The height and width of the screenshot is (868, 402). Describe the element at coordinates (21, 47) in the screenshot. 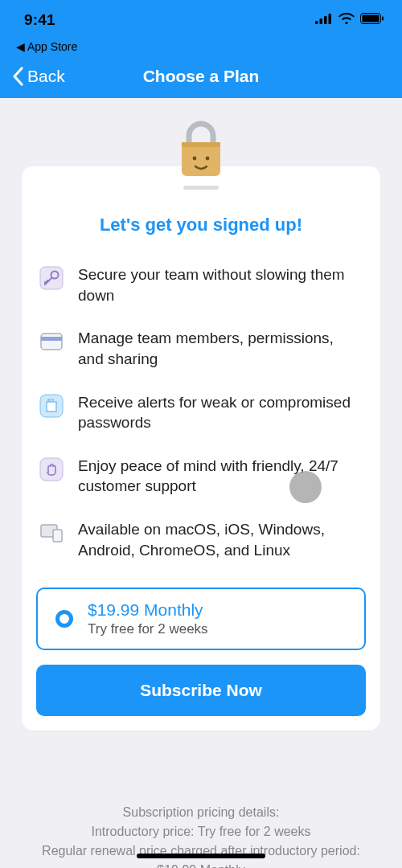

I see `breadcrumb-back-icon: ◀` at that location.